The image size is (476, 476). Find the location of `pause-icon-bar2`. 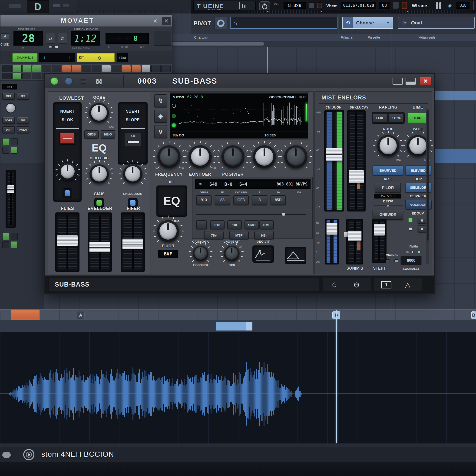

pause-icon-bar2 is located at coordinates (440, 5).